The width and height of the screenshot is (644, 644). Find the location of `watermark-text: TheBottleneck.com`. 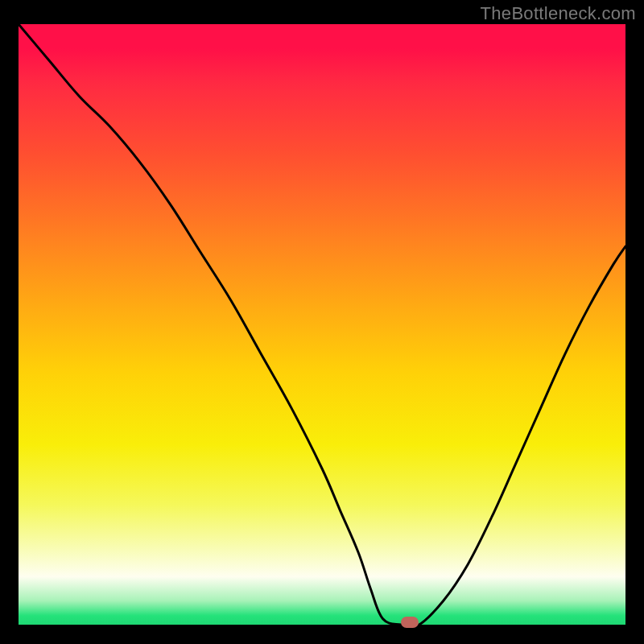

watermark-text: TheBottleneck.com is located at coordinates (559, 14).